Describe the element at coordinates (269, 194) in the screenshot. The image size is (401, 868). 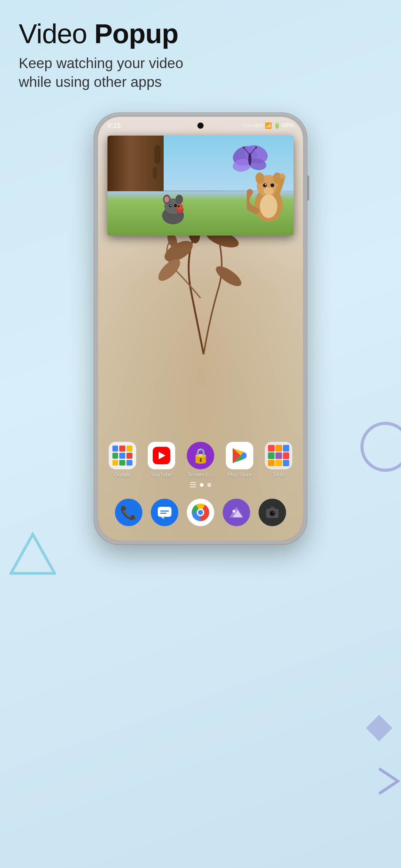
I see `scene-squirrel` at that location.